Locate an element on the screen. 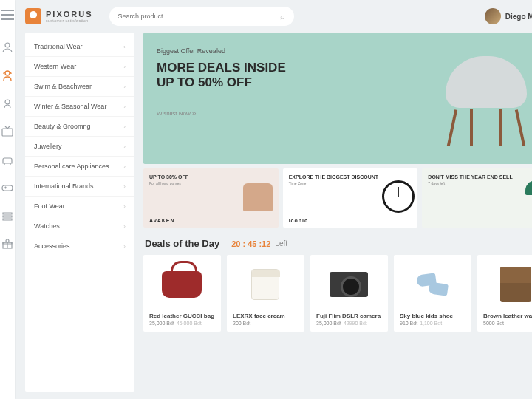  sidebar-item: Western Wear› is located at coordinates (80, 66).